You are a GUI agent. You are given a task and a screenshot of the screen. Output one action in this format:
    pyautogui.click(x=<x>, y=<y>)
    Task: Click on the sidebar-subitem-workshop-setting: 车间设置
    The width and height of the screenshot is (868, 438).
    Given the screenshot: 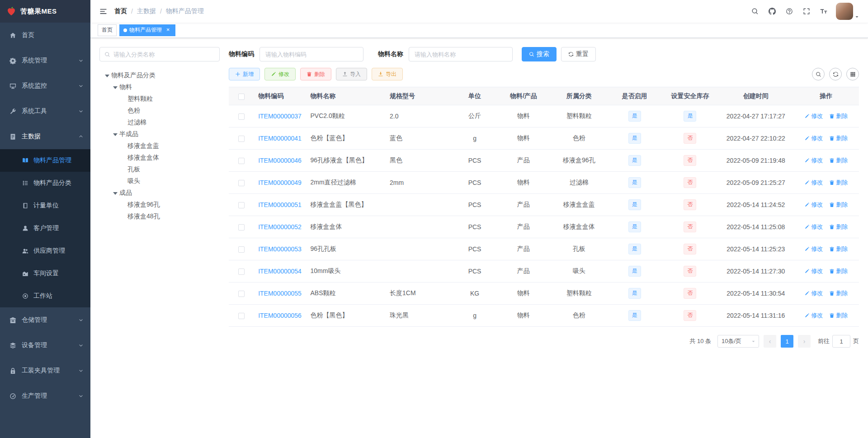 What is the action you would take?
    pyautogui.click(x=45, y=273)
    